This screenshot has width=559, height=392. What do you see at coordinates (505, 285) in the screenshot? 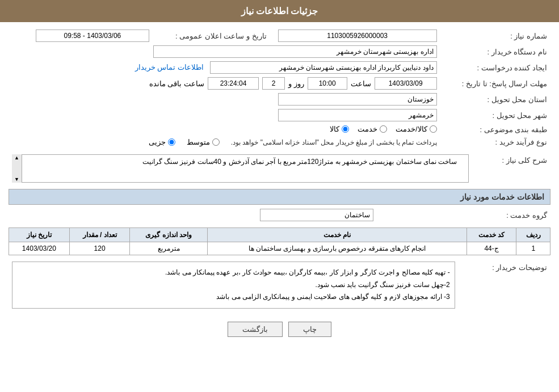
I see `buyer-notes-label: توضیحات خریدار :` at bounding box center [505, 285].